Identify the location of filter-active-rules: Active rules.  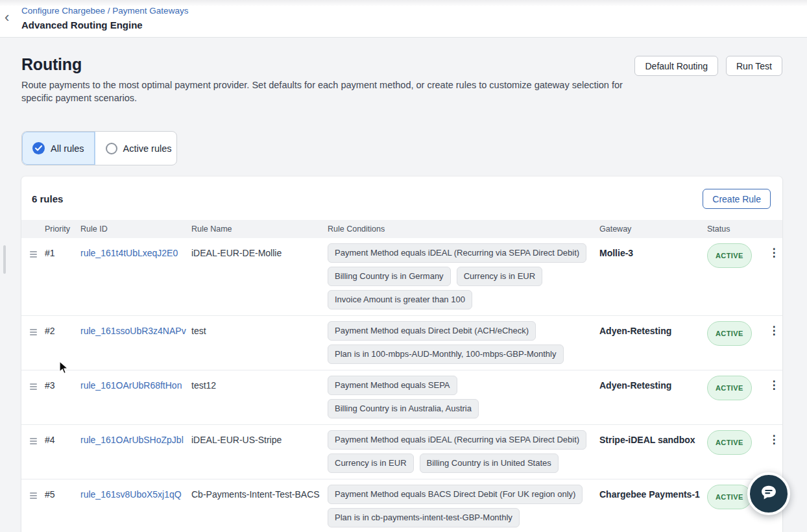
(136, 148).